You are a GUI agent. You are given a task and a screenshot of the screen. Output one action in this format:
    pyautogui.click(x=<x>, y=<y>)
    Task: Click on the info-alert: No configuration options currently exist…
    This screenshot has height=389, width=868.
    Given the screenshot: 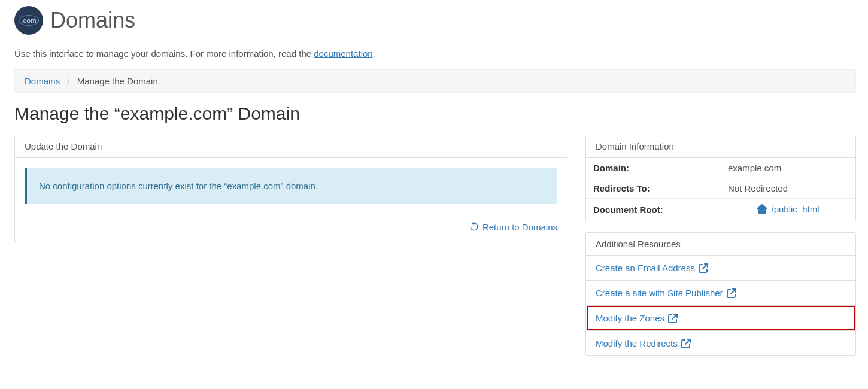 What is the action you would take?
    pyautogui.click(x=291, y=186)
    